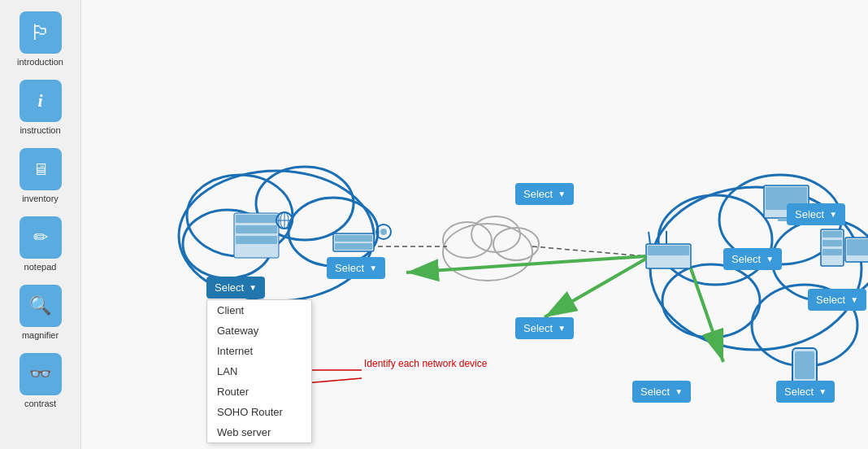  Describe the element at coordinates (41, 62) in the screenshot. I see `sidebar-label-introduction: introduction` at that location.